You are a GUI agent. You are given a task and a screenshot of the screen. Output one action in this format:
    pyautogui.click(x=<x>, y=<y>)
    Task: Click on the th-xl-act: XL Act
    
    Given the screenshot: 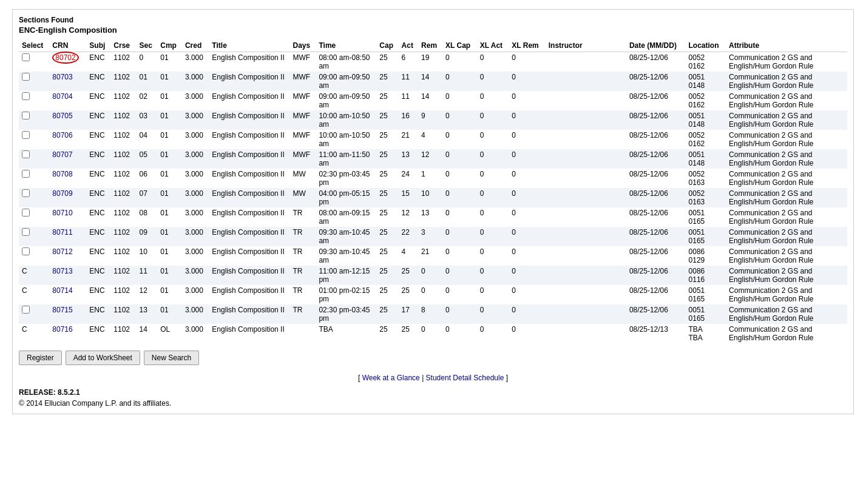 What is the action you would take?
    pyautogui.click(x=493, y=46)
    